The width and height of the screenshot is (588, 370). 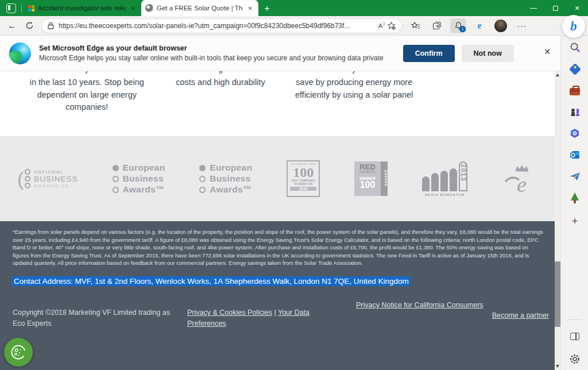 What do you see at coordinates (488, 53) in the screenshot?
I see `not-now-button: Not now` at bounding box center [488, 53].